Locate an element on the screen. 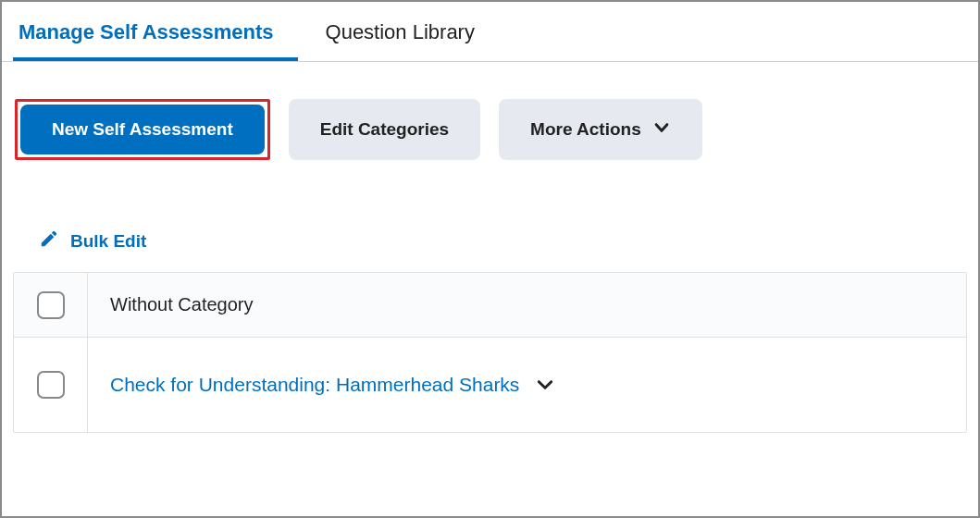 The width and height of the screenshot is (980, 518). more-actions-label: More Actions is located at coordinates (586, 130).